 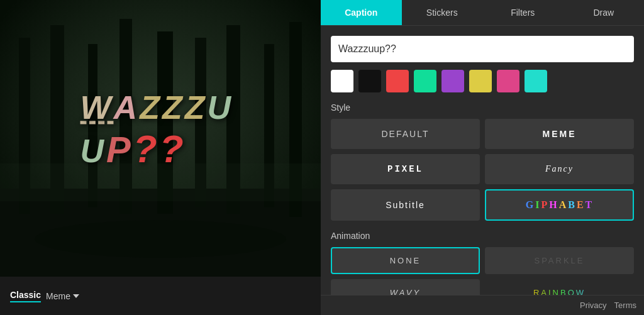 I want to click on style-btn-fancy: Fancy, so click(x=560, y=169).